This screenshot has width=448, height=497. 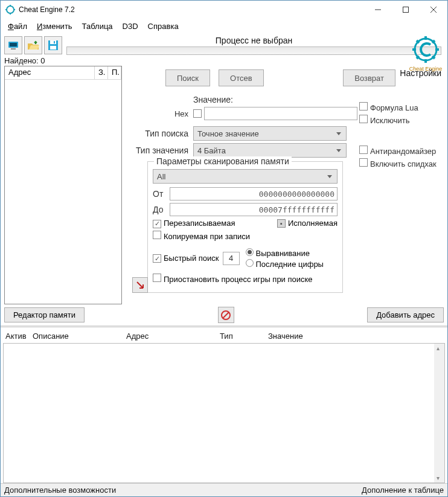 I want to click on window-title: Cheat Engine 7.2, so click(x=191, y=10).